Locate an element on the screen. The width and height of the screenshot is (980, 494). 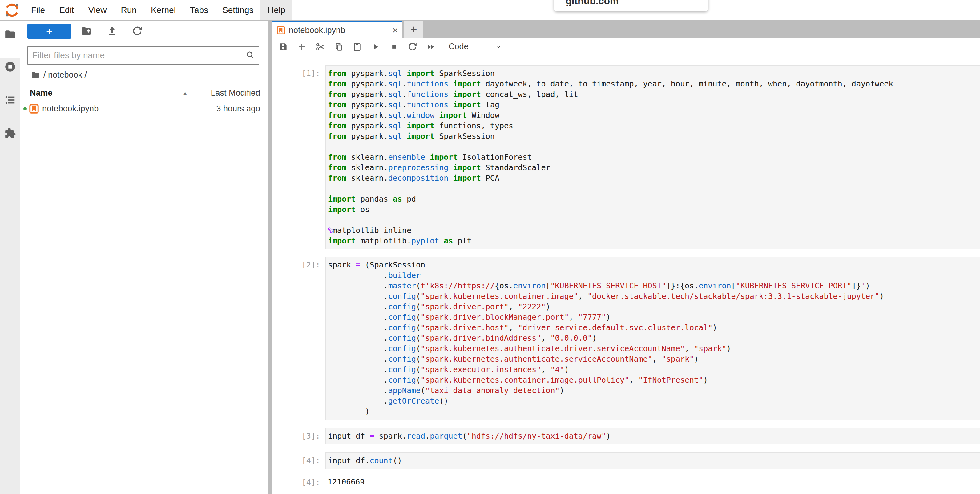
cell-output: 12106669 is located at coordinates (653, 482).